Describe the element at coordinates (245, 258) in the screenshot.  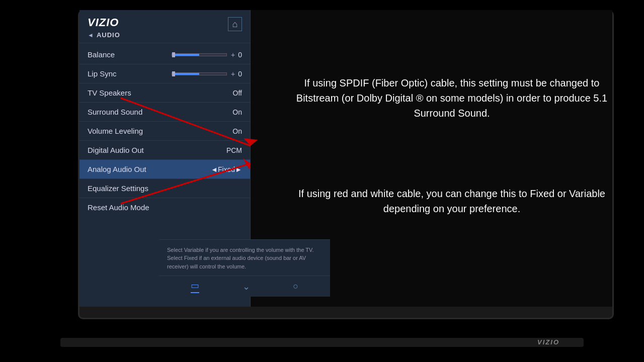
I see `description-text: Select Variable if you are controlling t…` at that location.